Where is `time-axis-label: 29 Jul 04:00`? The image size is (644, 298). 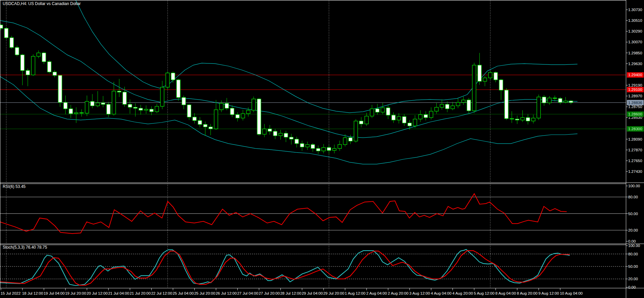 time-axis-label: 29 Jul 04:00 is located at coordinates (313, 293).